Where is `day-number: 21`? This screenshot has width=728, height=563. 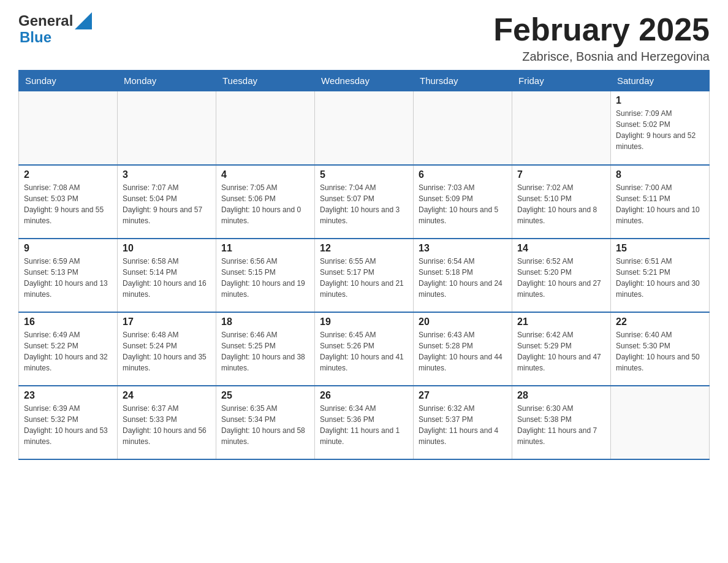
day-number: 21 is located at coordinates (561, 322).